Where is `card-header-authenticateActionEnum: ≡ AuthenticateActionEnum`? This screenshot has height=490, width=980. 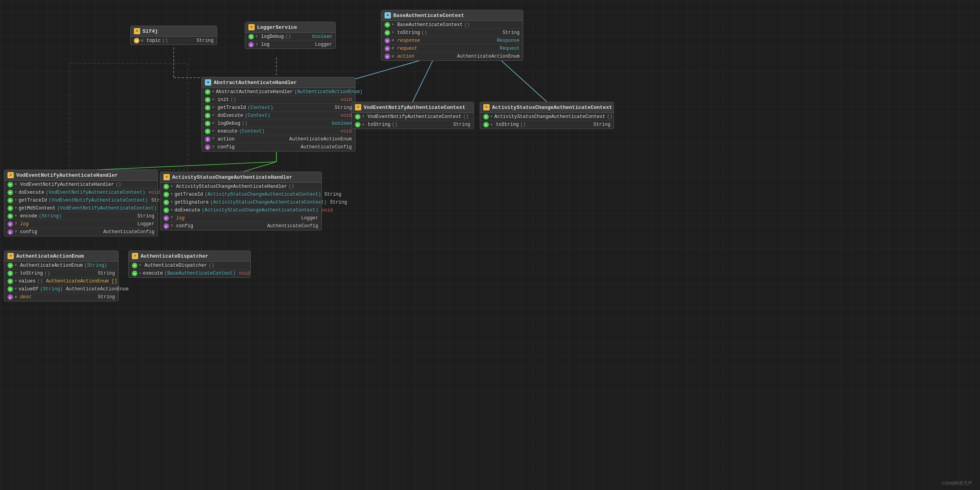
card-header-authenticateActionEnum: ≡ AuthenticateActionEnum is located at coordinates (61, 256).